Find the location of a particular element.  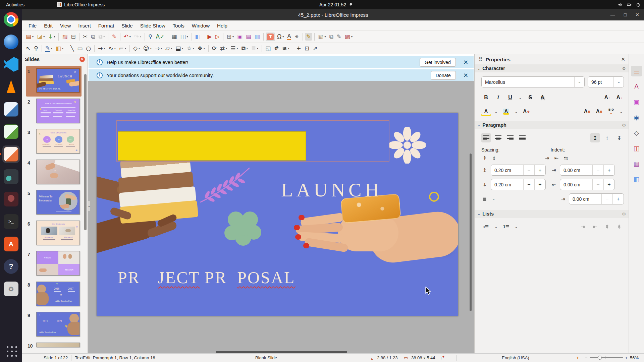

curves-and-polygons-button: ∿▾ is located at coordinates (112, 48).